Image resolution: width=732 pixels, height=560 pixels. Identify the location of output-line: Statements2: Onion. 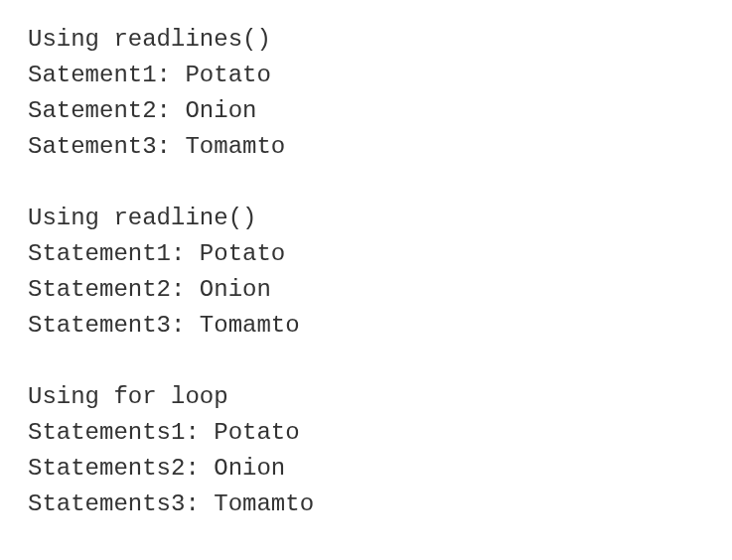
(366, 469).